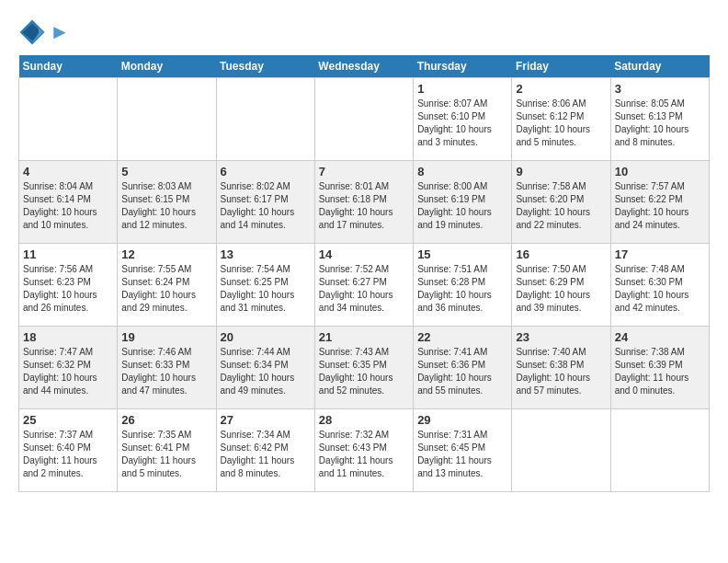 The image size is (728, 563). Describe the element at coordinates (561, 202) in the screenshot. I see `calendar-cell: 9Sunrise: 7:58 AM Sunset: 6:20 PM Daylig…` at that location.